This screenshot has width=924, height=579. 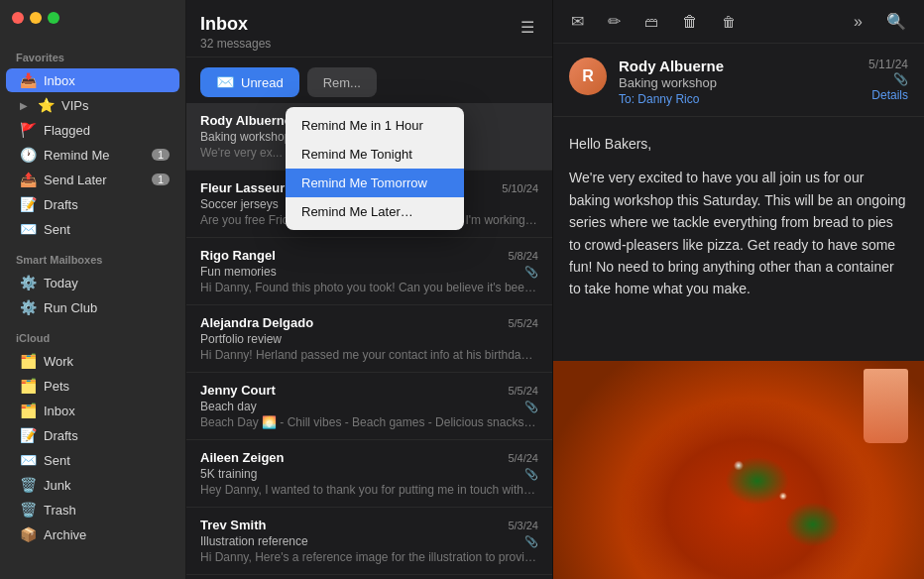 What do you see at coordinates (238, 391) in the screenshot?
I see `sender-name: Jenny Court` at bounding box center [238, 391].